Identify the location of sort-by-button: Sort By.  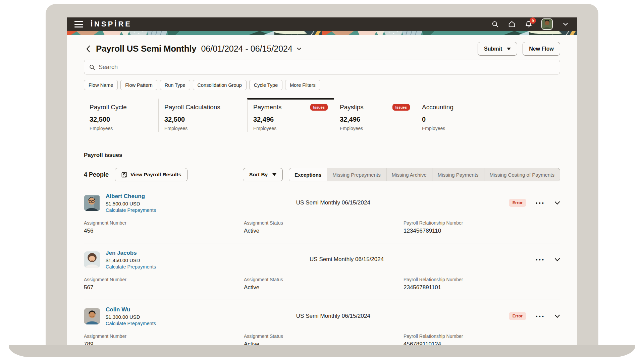
(263, 175).